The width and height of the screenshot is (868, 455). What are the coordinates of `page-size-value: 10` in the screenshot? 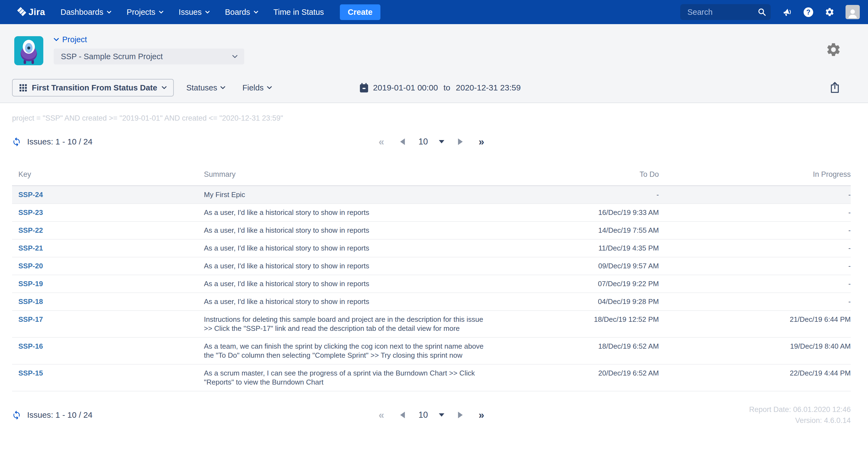 It's located at (423, 415).